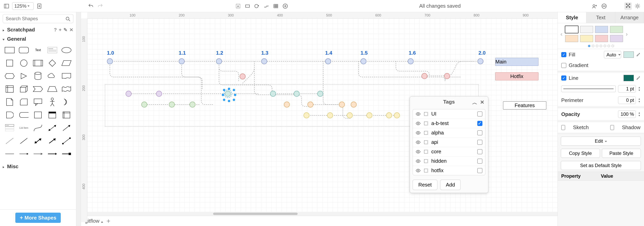 The image size is (644, 226). Describe the element at coordinates (482, 102) in the screenshot. I see `tags-close-icon: ✕` at that location.